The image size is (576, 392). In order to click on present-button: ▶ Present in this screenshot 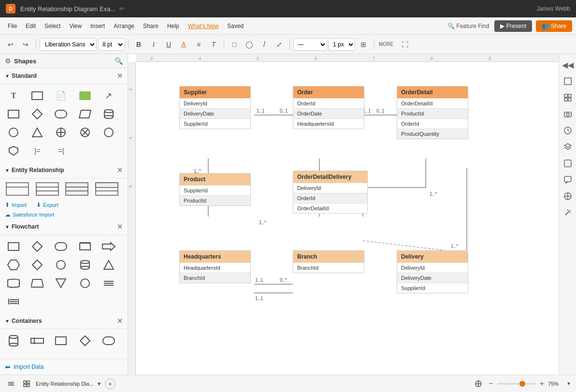, I will do `click(513, 26)`.